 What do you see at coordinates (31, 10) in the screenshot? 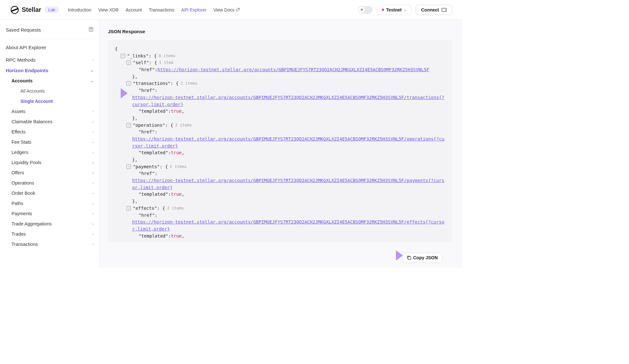
I see `brand-name: Stellar` at bounding box center [31, 10].